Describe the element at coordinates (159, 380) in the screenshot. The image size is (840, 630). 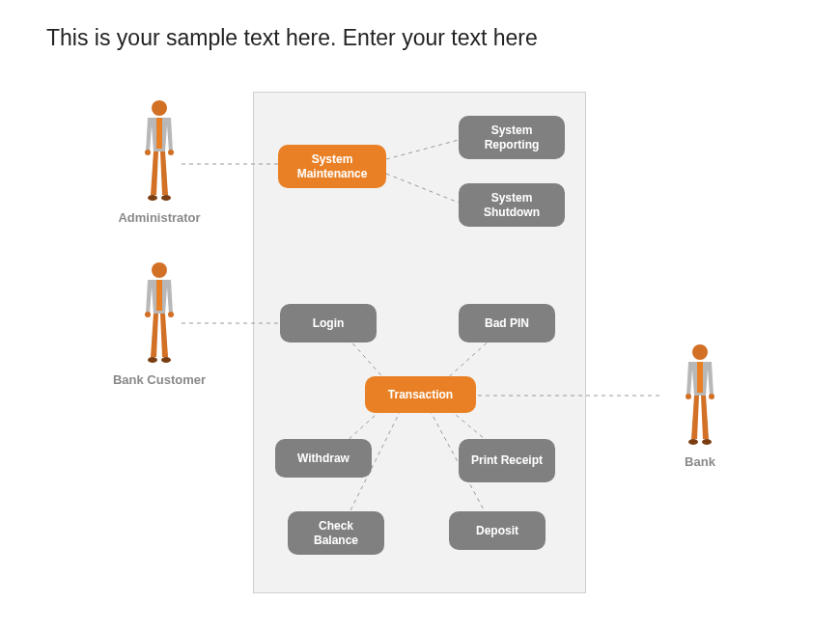
I see `actor-label: Bank Customer` at that location.